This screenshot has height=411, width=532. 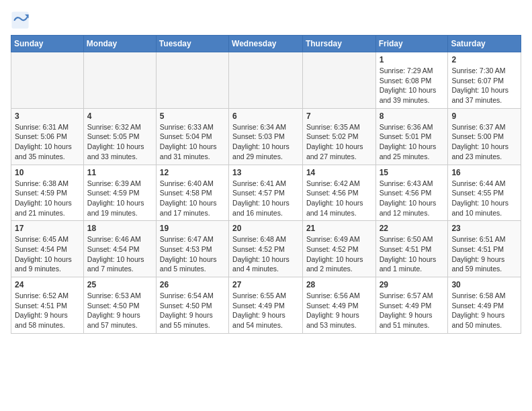 What do you see at coordinates (266, 249) in the screenshot?
I see `calendar-cell: 20Sunrise: 6:48 AM Sunset: 4:52 PM Dayli…` at bounding box center [266, 249].